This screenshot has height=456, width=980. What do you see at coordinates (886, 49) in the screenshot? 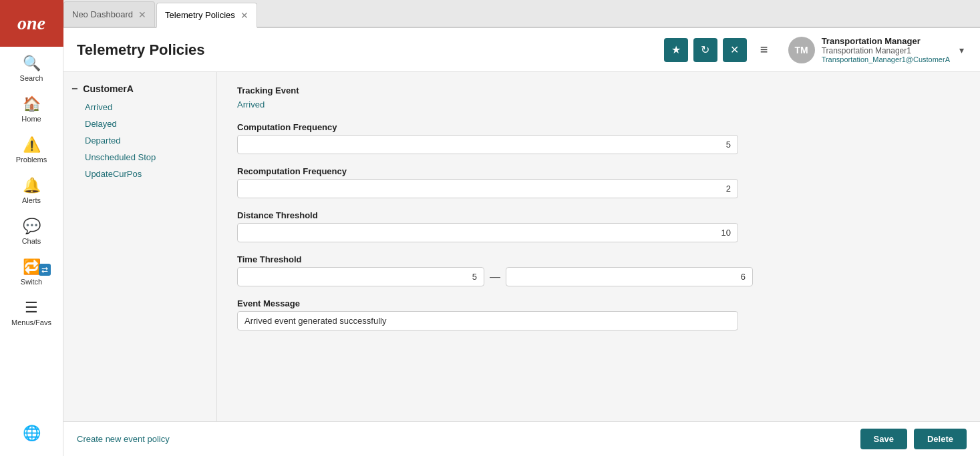
I see `user-details: Transportation Manager Transportation Ma…` at bounding box center [886, 49].